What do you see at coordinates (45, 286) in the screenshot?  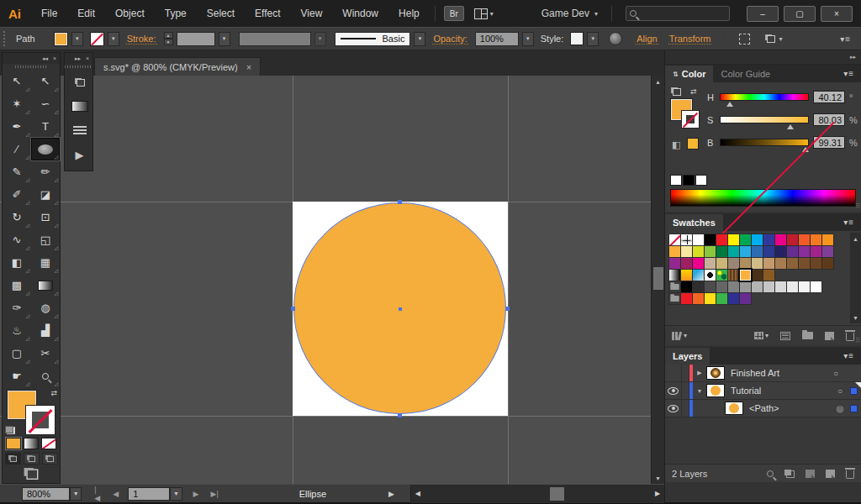 I see `gradient-tool: ◿` at bounding box center [45, 286].